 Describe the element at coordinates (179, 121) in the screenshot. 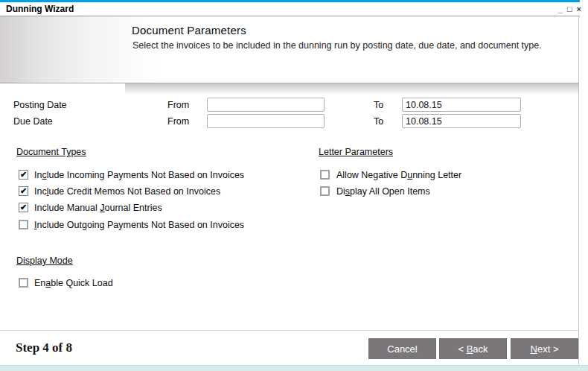

I see `due-date-from-label: From` at that location.